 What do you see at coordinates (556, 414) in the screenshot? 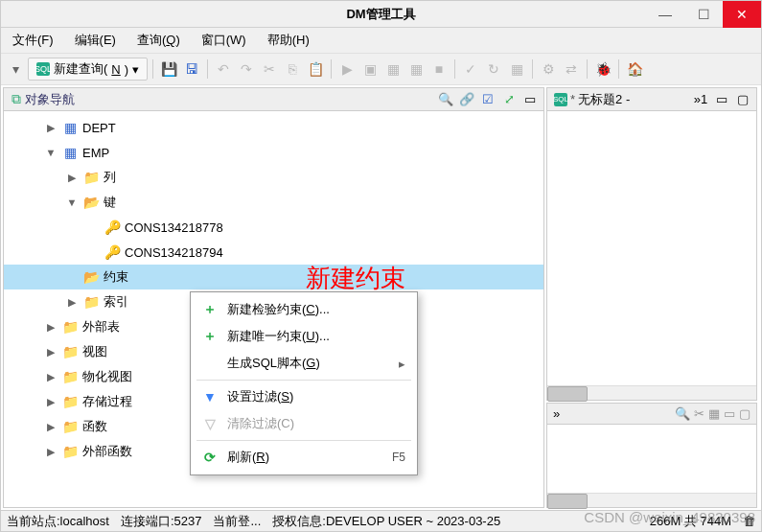
I see `result-chevron-icon: »` at bounding box center [556, 414].